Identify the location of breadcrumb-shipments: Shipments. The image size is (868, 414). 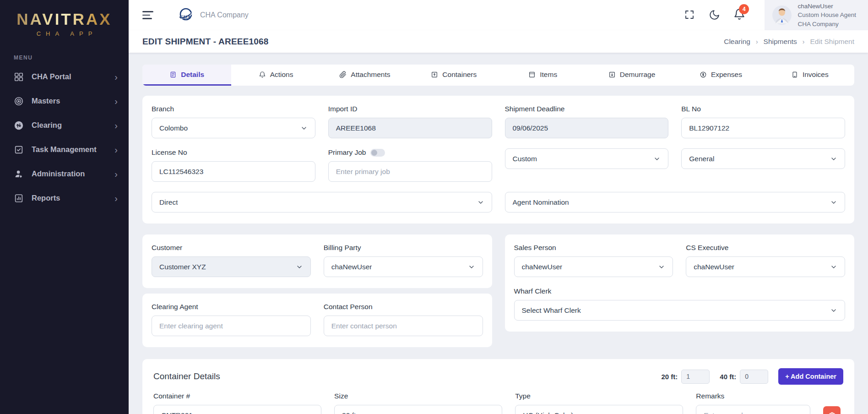
(780, 42).